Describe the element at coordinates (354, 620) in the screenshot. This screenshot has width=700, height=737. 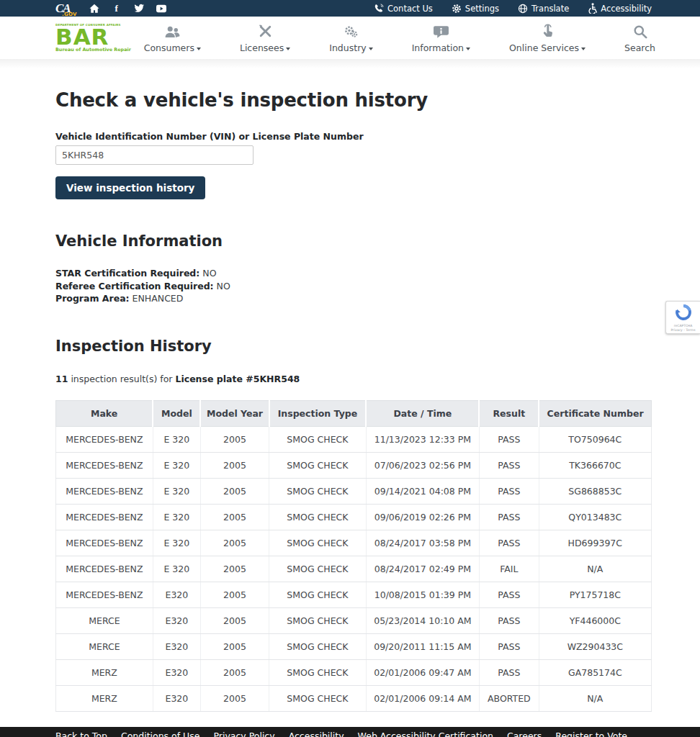
I see `table-row: MERCEE3202005SMOG CHECK05/23/2014 10:10 …` at that location.